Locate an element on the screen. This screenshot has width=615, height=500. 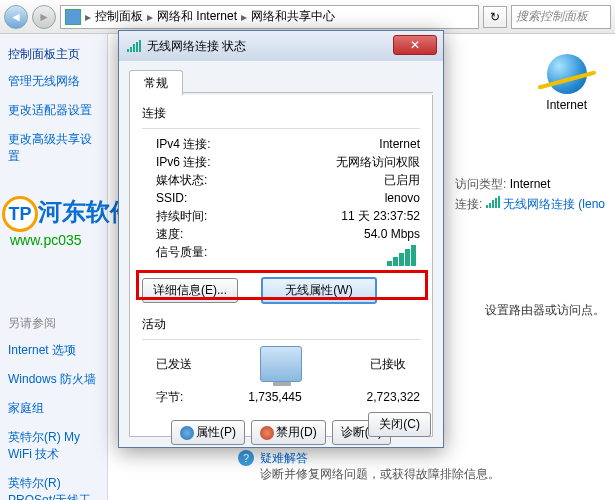
breadcrumb-item: 控制面板 is located at coordinates (119, 16).